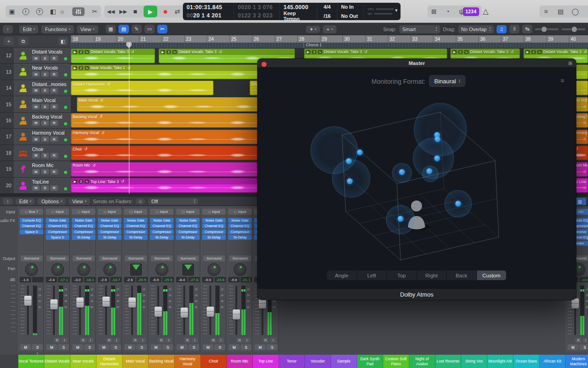  What do you see at coordinates (135, 11) in the screenshot?
I see `stop-button: ■` at bounding box center [135, 11].